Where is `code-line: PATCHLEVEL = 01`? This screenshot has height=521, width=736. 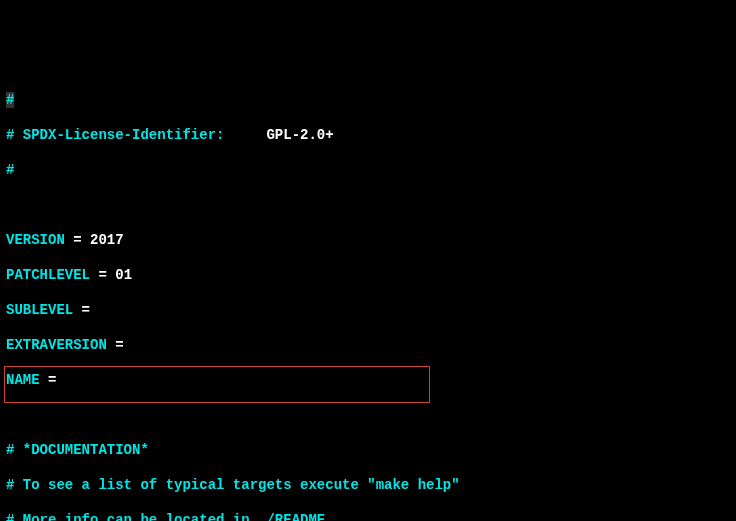 code-line: PATCHLEVEL = 01 is located at coordinates (368, 276).